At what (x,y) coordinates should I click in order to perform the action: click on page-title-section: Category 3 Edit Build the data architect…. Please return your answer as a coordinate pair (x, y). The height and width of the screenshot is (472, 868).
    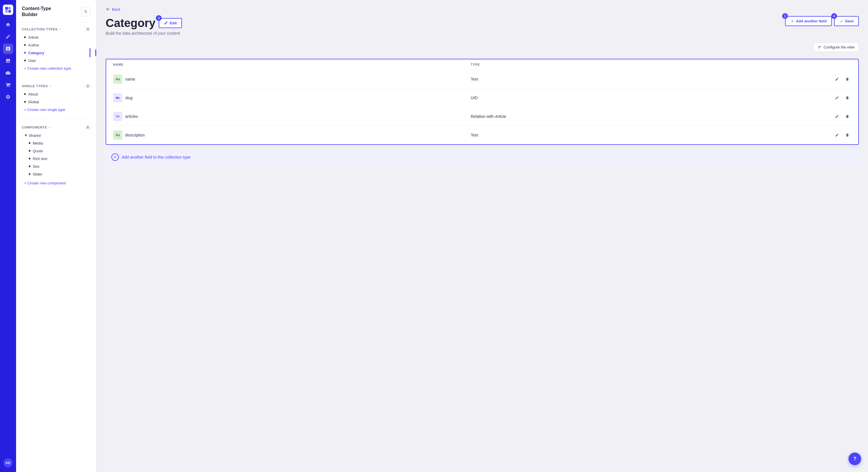
    Looking at the image, I should click on (144, 26).